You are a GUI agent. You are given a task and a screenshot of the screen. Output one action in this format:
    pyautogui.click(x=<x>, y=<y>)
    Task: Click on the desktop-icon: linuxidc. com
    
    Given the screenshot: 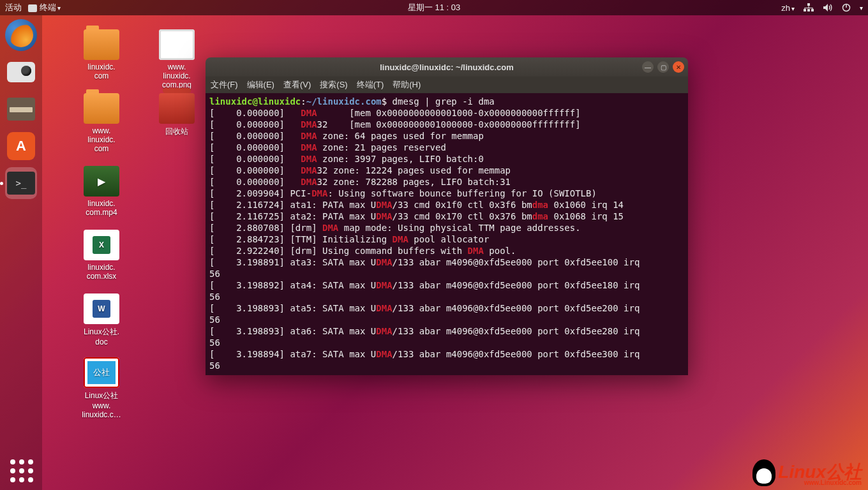 What is the action you would take?
    pyautogui.click(x=101, y=55)
    